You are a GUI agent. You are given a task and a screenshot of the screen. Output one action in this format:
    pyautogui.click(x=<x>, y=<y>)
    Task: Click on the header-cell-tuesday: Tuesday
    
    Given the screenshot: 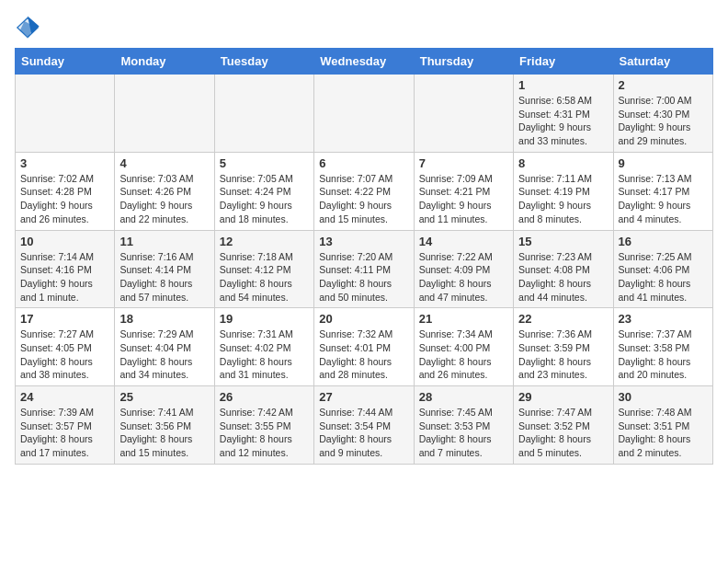 What is the action you would take?
    pyautogui.click(x=264, y=62)
    